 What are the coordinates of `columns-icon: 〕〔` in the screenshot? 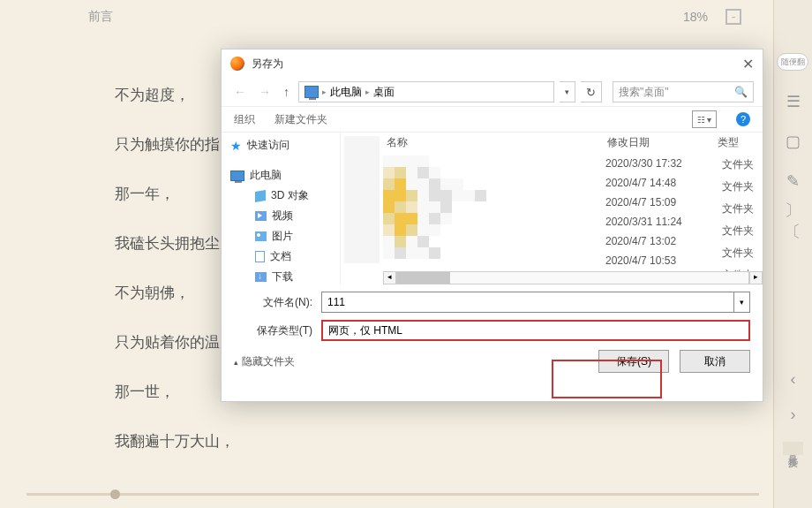 It's located at (793, 221).